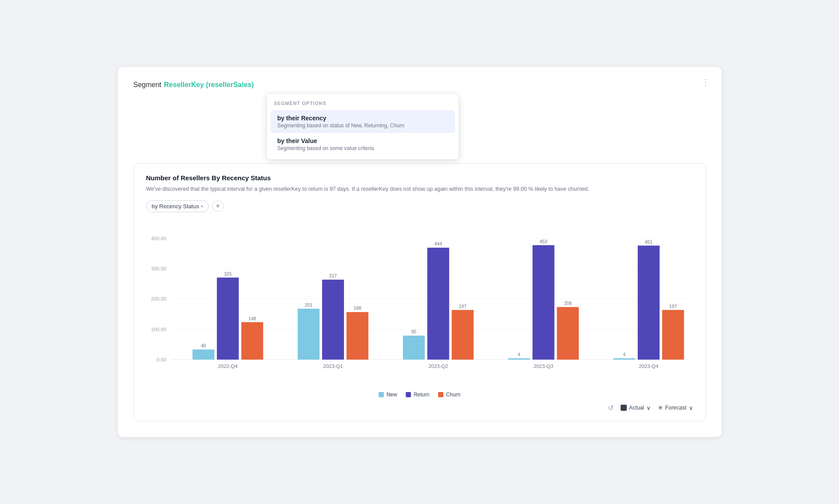 This screenshot has height=504, width=839. What do you see at coordinates (158, 269) in the screenshot?
I see `svg-text: 300.00` at bounding box center [158, 269].